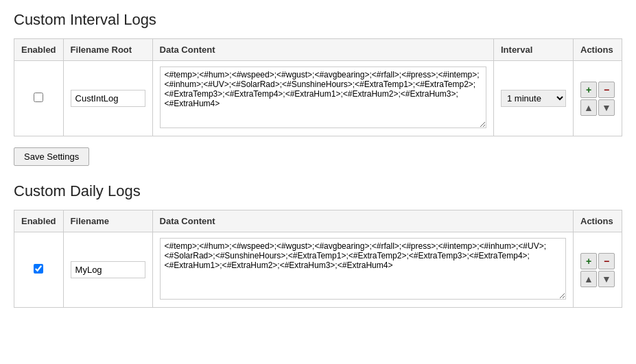 This screenshot has height=364, width=636. I want to click on interval-filename-cell, so click(108, 99).